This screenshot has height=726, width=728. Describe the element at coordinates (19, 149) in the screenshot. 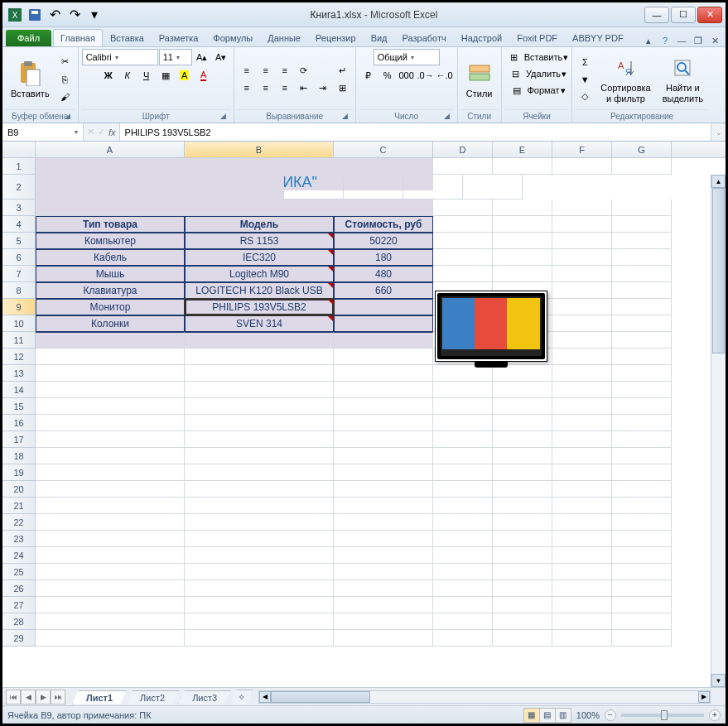

I see `select-all-corner` at that location.